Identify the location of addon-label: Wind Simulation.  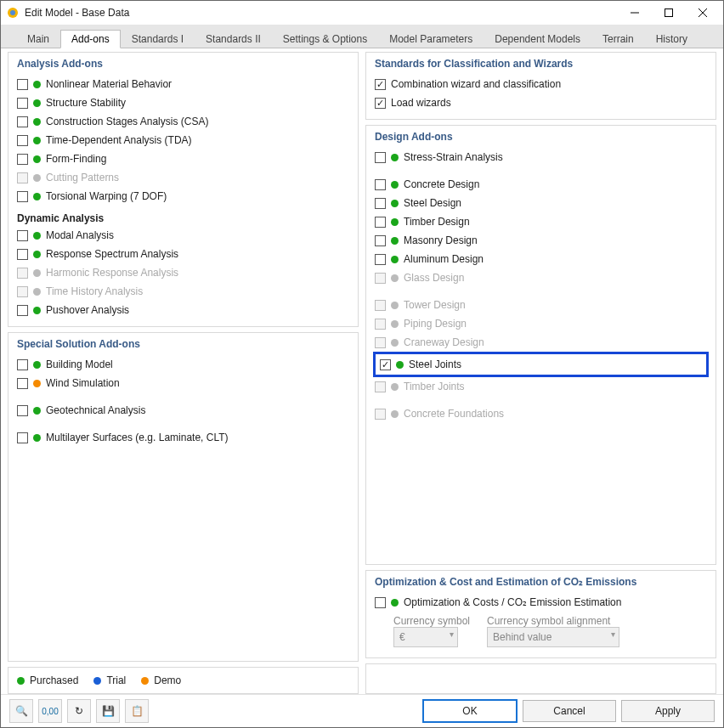
(83, 383).